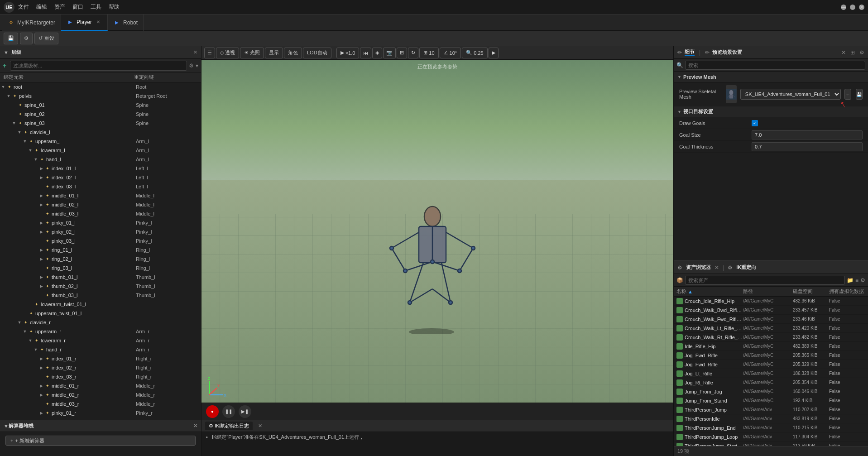 Image resolution: width=868 pixels, height=456 pixels. What do you see at coordinates (210, 53) in the screenshot?
I see `viewport-menu-button: ☰` at bounding box center [210, 53].